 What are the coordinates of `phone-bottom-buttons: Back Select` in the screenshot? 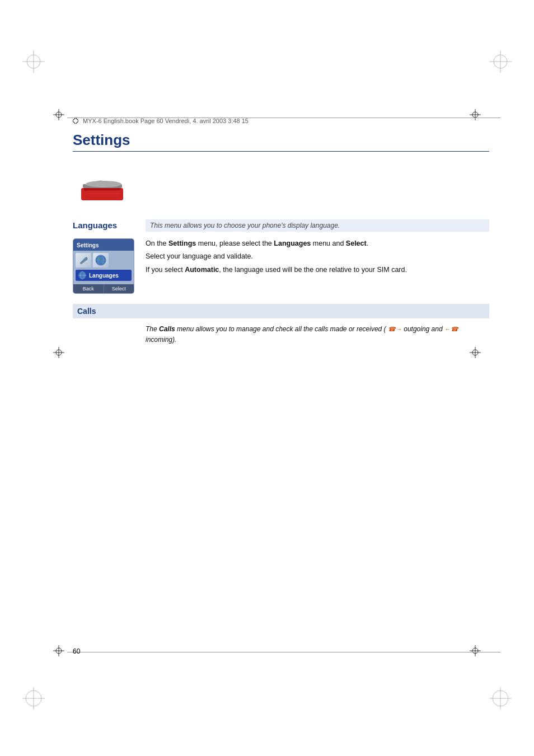 It's located at (104, 289).